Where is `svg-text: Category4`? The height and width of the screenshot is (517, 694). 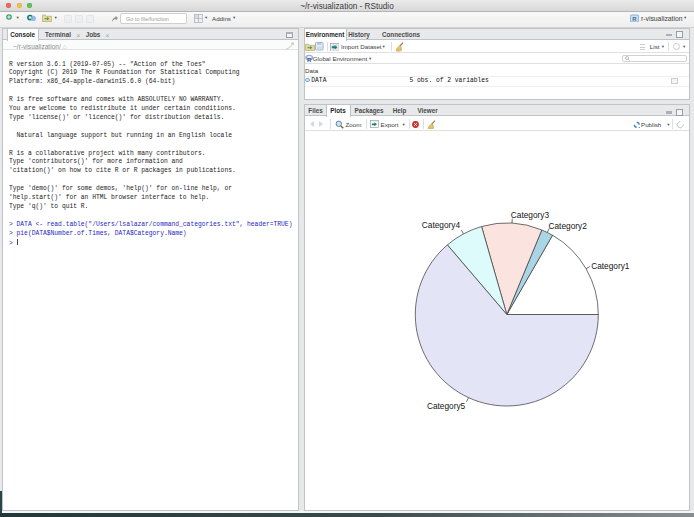 svg-text: Category4 is located at coordinates (440, 225).